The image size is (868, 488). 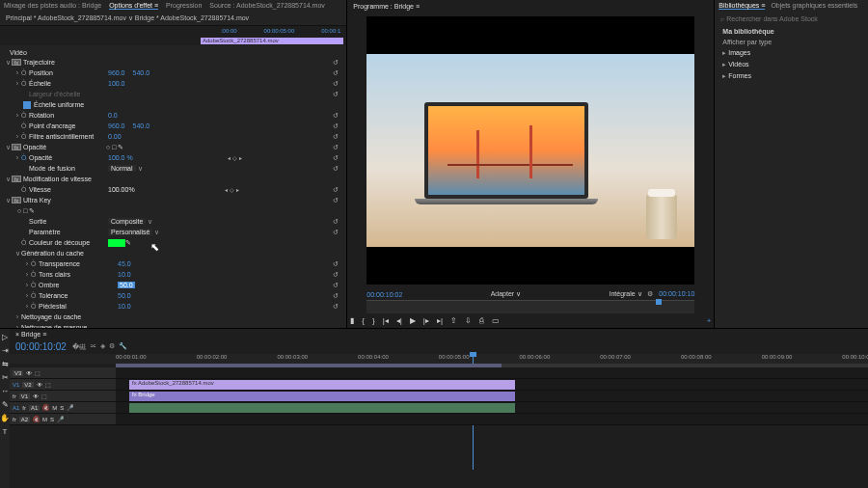 I want to click on tab-audio-mix: Mixage des pistes audio : Bridge, so click(x=52, y=6).